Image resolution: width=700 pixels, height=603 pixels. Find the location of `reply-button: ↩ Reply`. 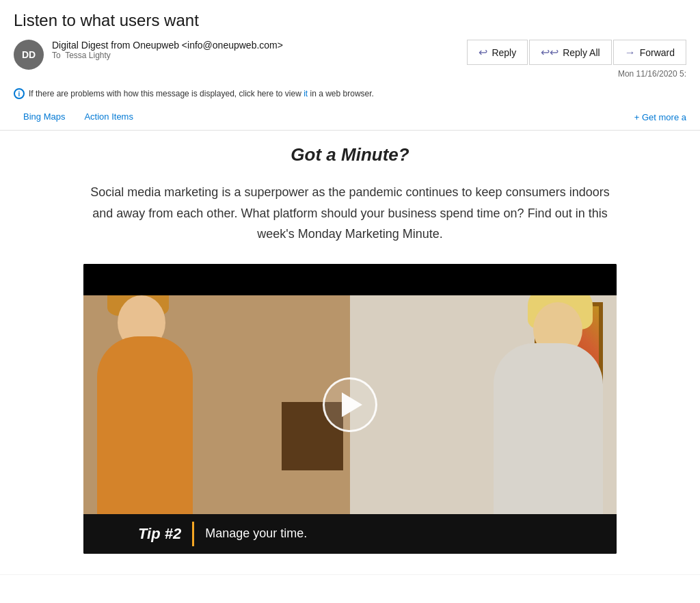

reply-button: ↩ Reply is located at coordinates (498, 52).